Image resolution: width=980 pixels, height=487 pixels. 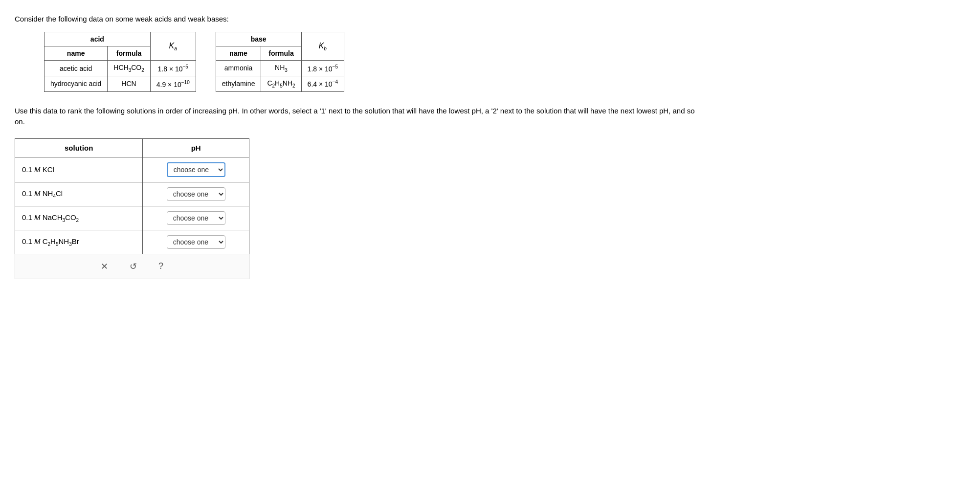 I want to click on solution-label-1: 0.1 M KCl, so click(x=79, y=169).